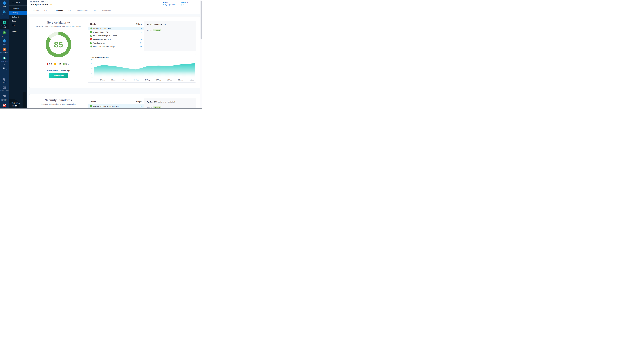  I want to click on score-value: 85, so click(58, 44).